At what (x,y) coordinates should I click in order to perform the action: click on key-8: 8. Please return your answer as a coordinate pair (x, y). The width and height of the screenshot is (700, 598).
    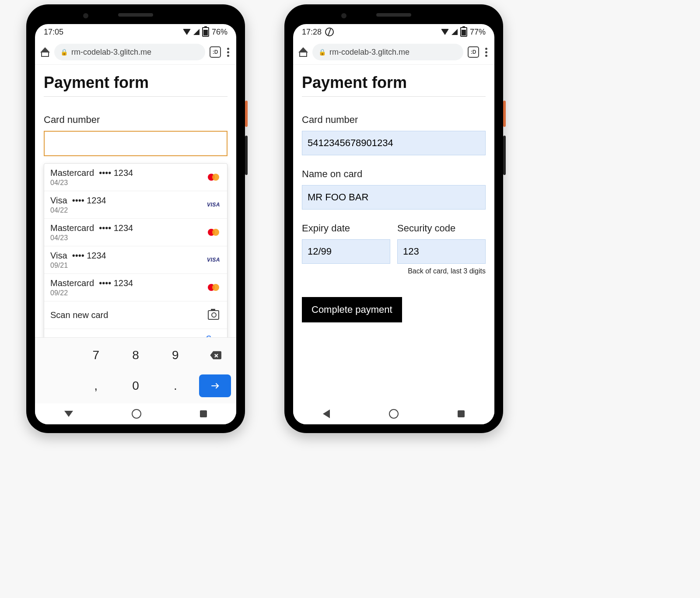
    Looking at the image, I should click on (136, 355).